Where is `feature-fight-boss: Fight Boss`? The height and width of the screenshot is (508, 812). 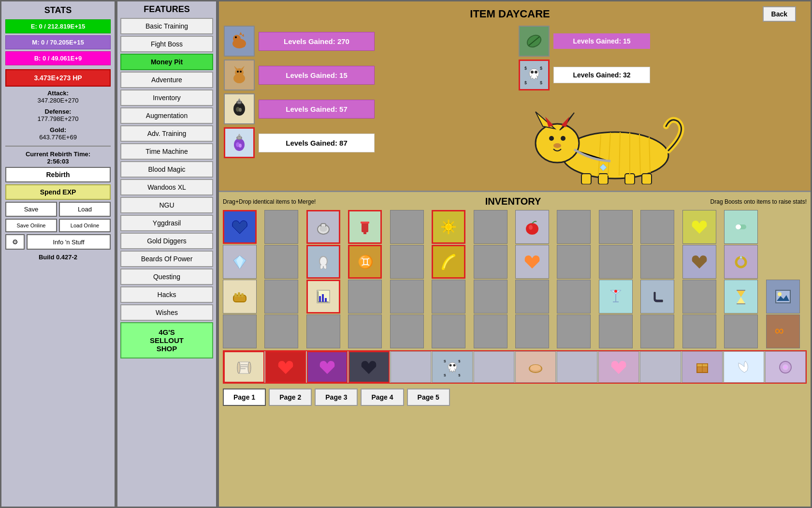
feature-fight-boss: Fight Boss is located at coordinates (167, 44).